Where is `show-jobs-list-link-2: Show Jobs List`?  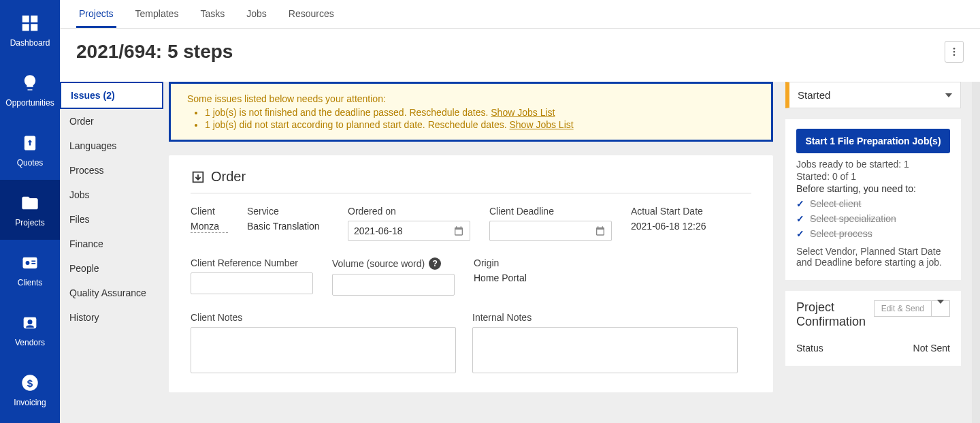
show-jobs-list-link-2: Show Jobs List is located at coordinates (542, 125).